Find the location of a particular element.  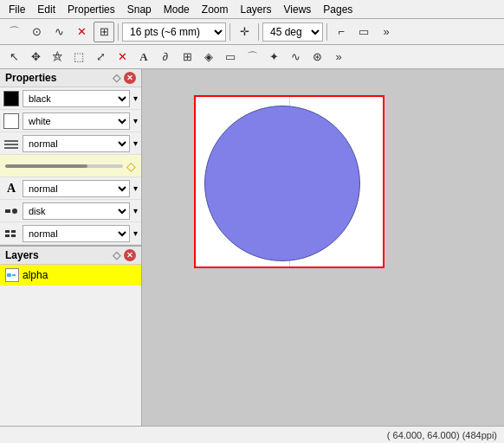

angle-select: 45 deg is located at coordinates (293, 32).